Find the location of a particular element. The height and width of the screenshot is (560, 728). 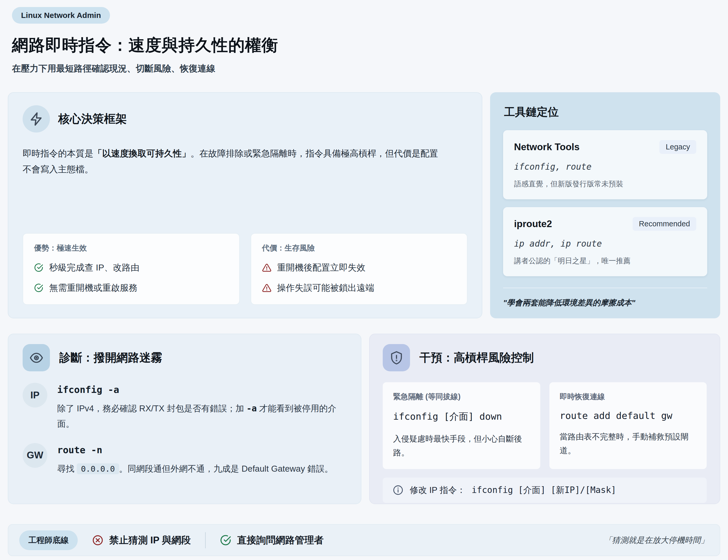

framework-body-bold: 「以速度換取可持久性」 is located at coordinates (142, 153).